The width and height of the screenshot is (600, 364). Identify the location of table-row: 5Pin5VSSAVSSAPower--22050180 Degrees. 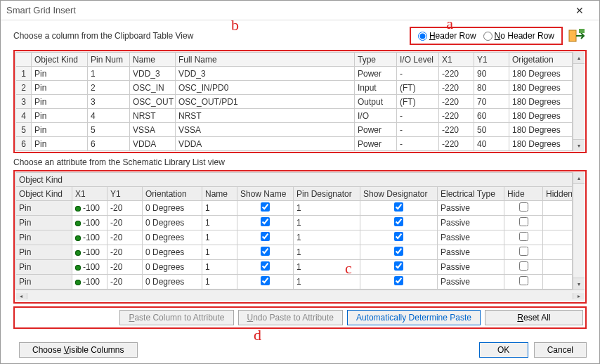
(294, 130).